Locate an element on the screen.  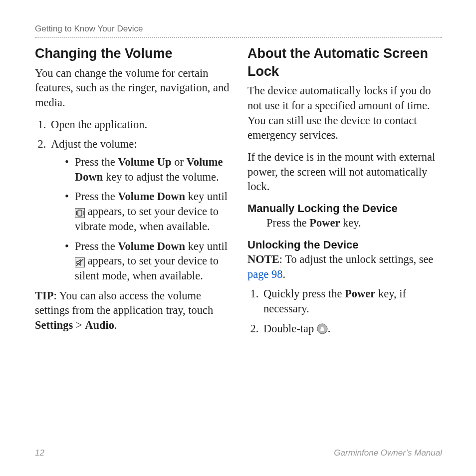
volume-step-1: Open the application. is located at coordinates (139, 125).